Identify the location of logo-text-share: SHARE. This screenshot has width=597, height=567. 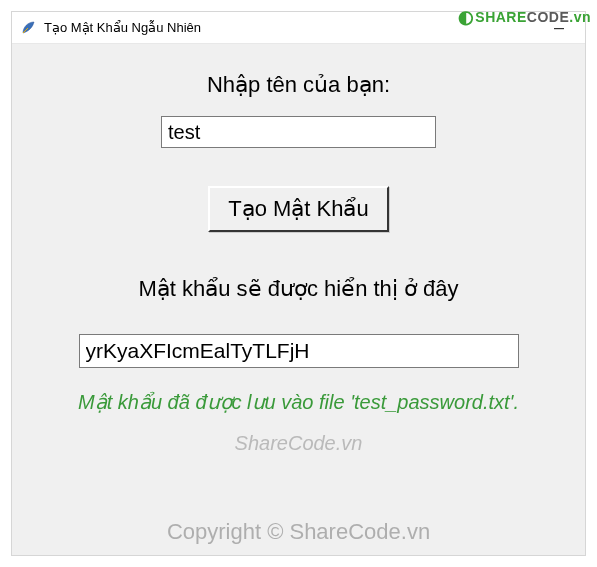
(501, 17).